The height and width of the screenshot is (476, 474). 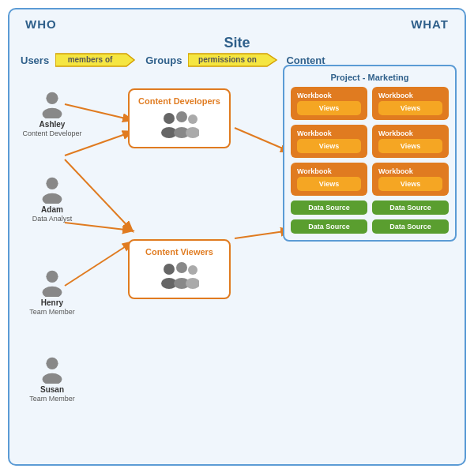 I want to click on site-label: Site, so click(x=237, y=43).